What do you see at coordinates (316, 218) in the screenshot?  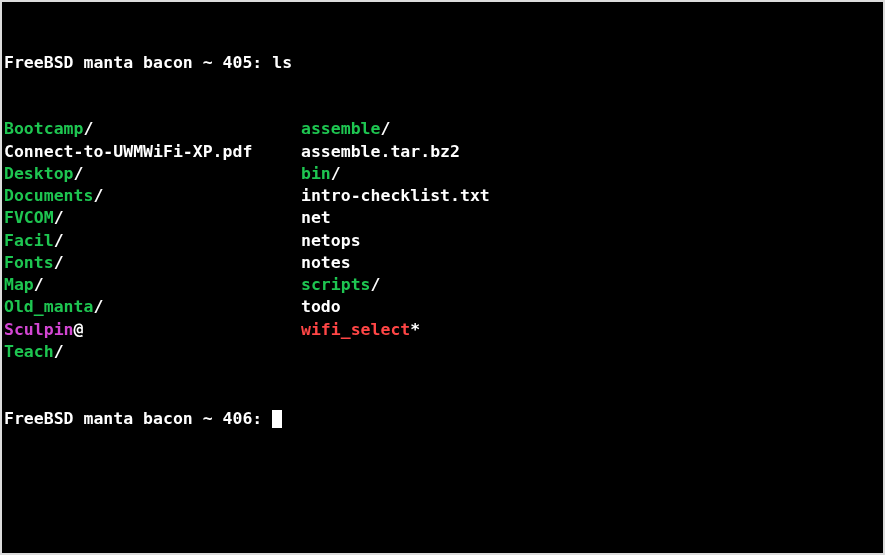 I see `file-entry: net` at bounding box center [316, 218].